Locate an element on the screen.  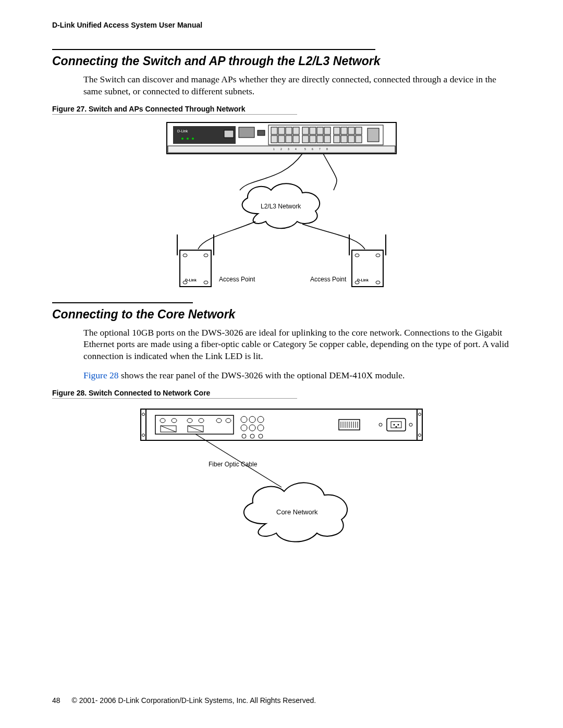
section1-title: Connecting the Switch and AP through the… is located at coordinates (282, 59).